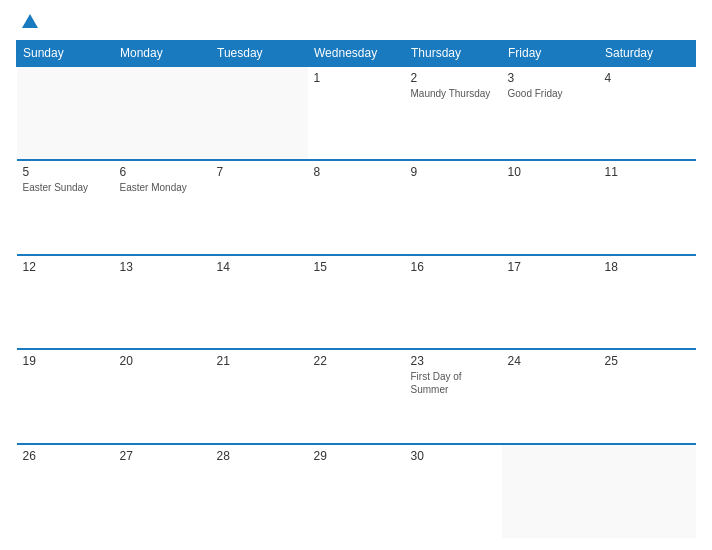 Image resolution: width=712 pixels, height=550 pixels. What do you see at coordinates (550, 361) in the screenshot?
I see `cell-day-number: 24` at bounding box center [550, 361].